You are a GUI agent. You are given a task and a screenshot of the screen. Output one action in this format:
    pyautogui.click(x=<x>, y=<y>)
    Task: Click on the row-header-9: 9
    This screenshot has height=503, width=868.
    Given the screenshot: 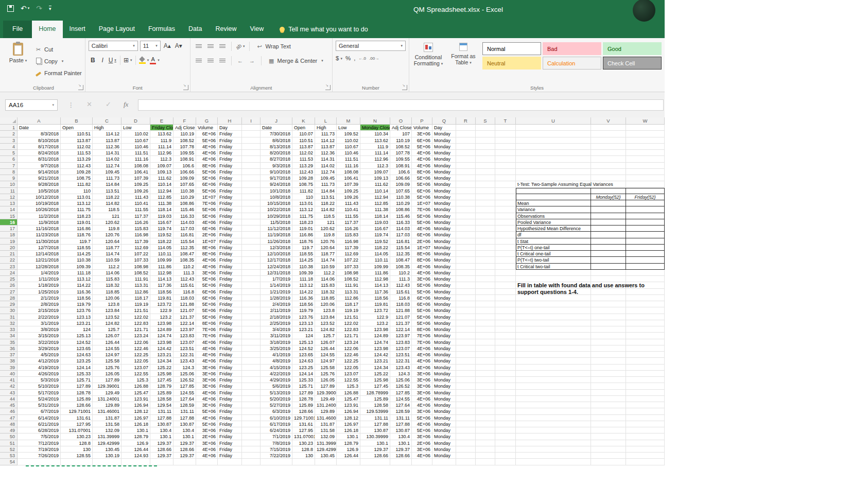 What is the action you would take?
    pyautogui.click(x=9, y=178)
    